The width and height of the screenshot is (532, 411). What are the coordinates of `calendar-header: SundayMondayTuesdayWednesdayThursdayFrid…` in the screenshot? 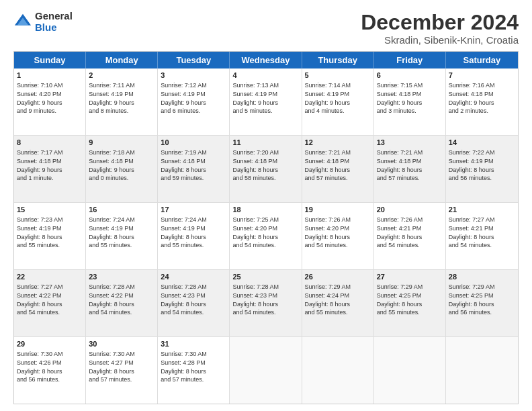 It's located at (266, 60).